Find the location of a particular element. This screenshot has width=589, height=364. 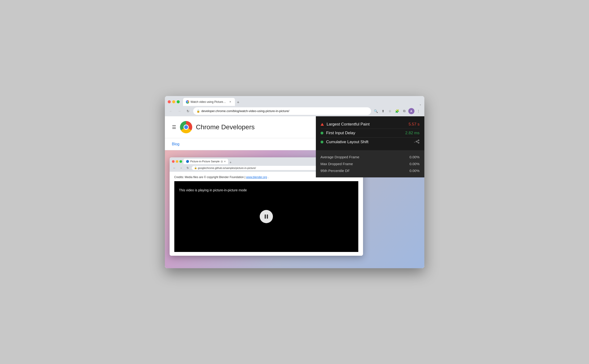

tab-close-button: ✕ is located at coordinates (230, 102).